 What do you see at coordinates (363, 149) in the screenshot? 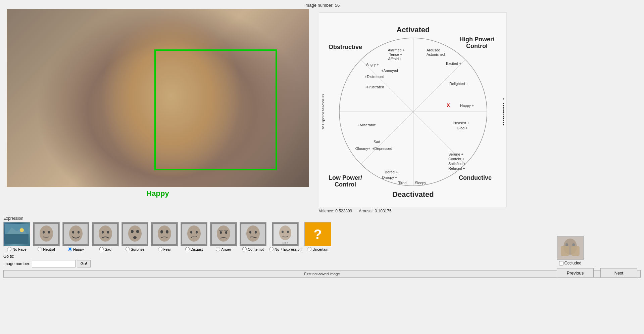
I see `svg-text: Gloomy+` at bounding box center [363, 149].